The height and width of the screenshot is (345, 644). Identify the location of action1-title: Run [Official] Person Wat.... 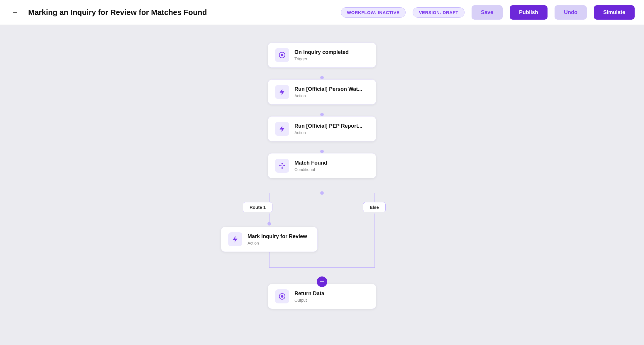
(328, 89).